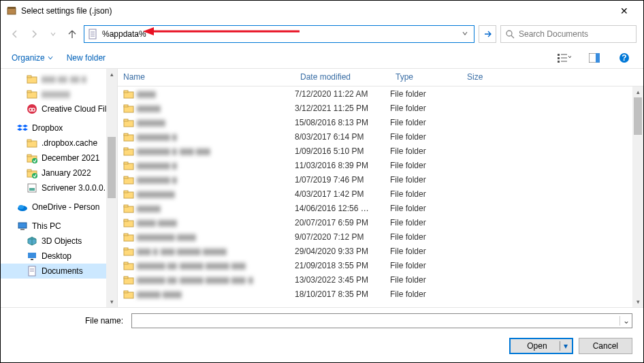  What do you see at coordinates (594, 58) in the screenshot?
I see `preview-pane-button` at bounding box center [594, 58].